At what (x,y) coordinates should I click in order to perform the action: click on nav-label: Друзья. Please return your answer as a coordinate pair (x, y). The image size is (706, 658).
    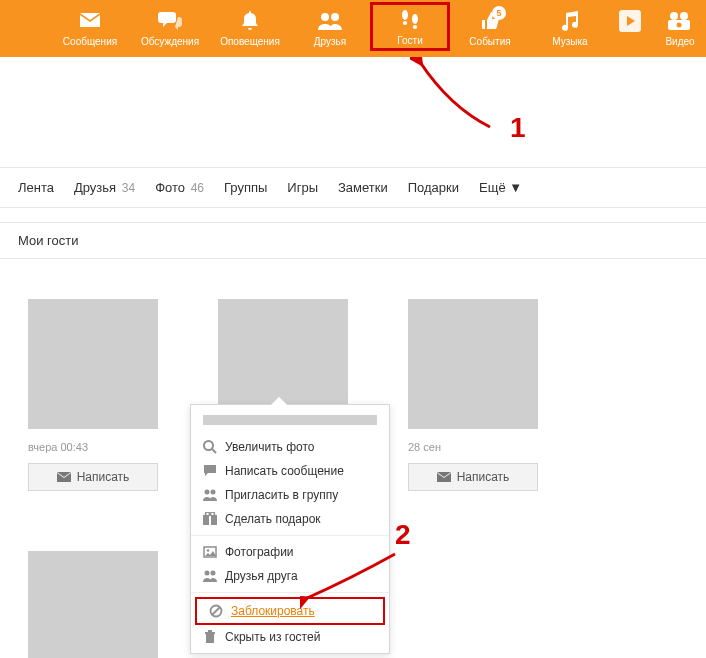
    Looking at the image, I should click on (330, 42).